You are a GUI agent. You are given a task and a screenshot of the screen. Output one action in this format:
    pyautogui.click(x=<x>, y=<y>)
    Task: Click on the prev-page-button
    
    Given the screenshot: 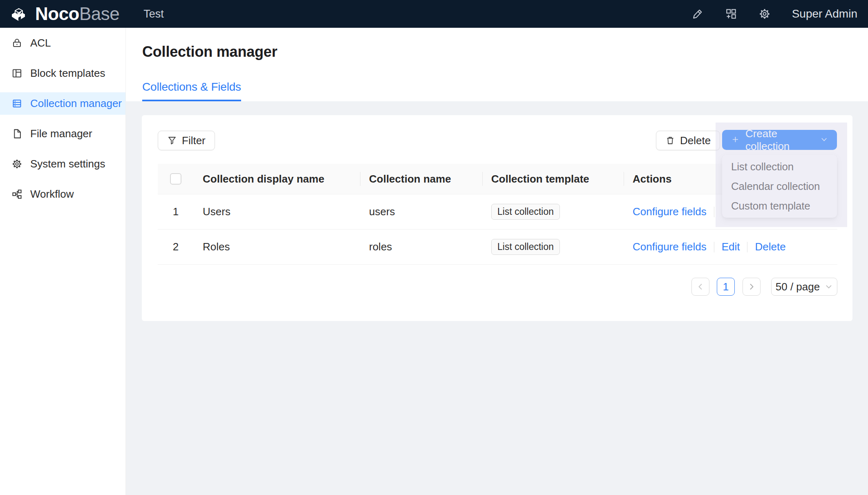 What is the action you would take?
    pyautogui.click(x=700, y=287)
    